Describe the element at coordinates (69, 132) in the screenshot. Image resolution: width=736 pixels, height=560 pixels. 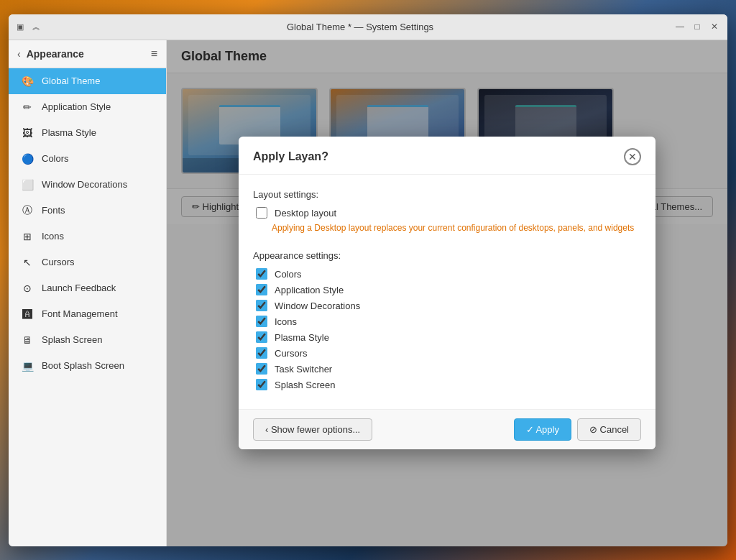
I see `sidebar-label-plasma-style: Plasma Style` at that location.